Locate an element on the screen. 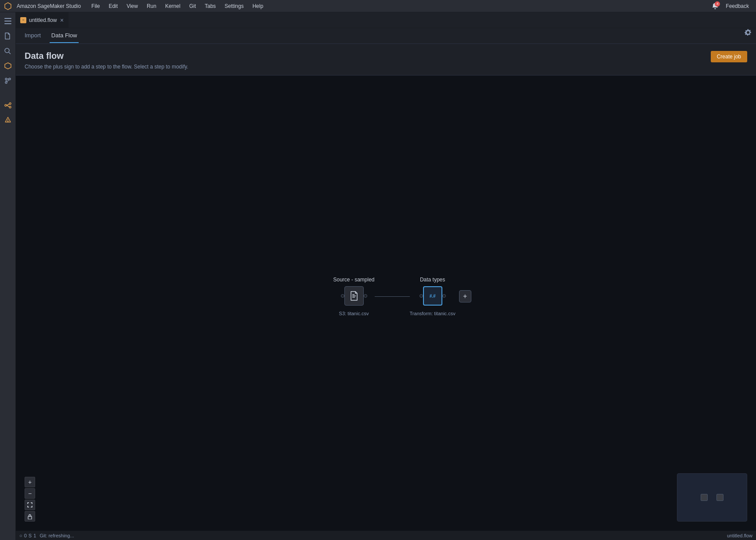 Image resolution: width=756 pixels, height=540 pixels. page-description: Choose the plus sign to add a step to th… is located at coordinates (106, 67).